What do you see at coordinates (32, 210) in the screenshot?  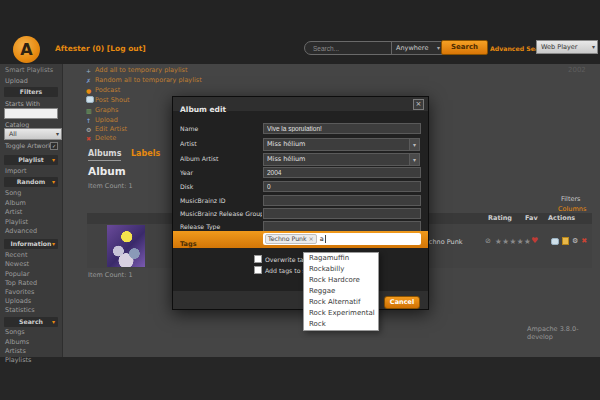 I see `sidebar: Smart Playlists Upload Filters Starts Wi…` at bounding box center [32, 210].